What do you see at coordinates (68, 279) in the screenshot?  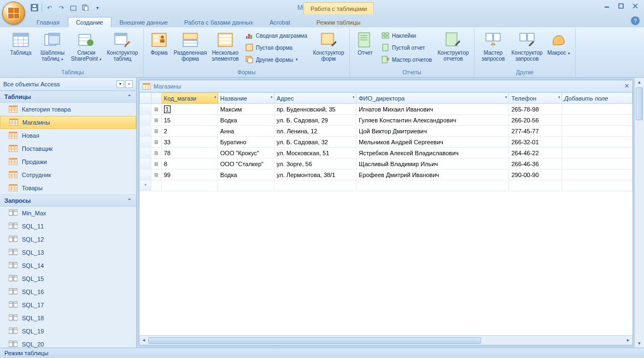 I see `nav-item-query: SQL_15` at bounding box center [68, 279].